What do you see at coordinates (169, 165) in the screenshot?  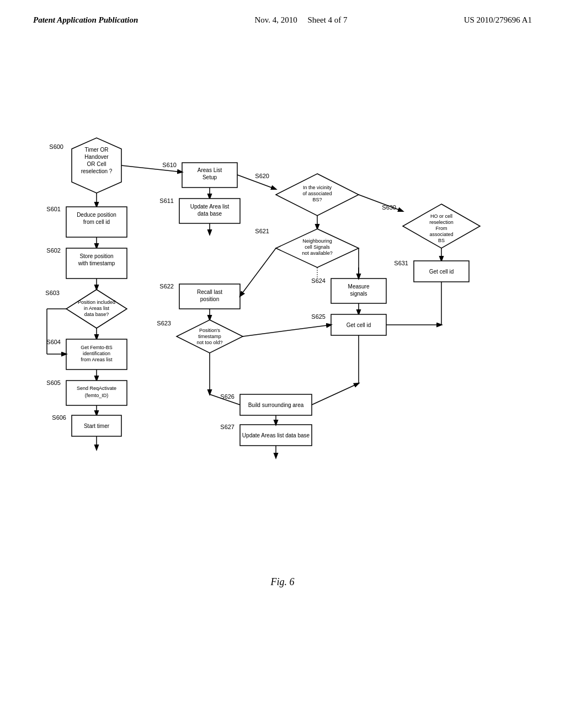 I see `svg-text: S610` at bounding box center [169, 165].